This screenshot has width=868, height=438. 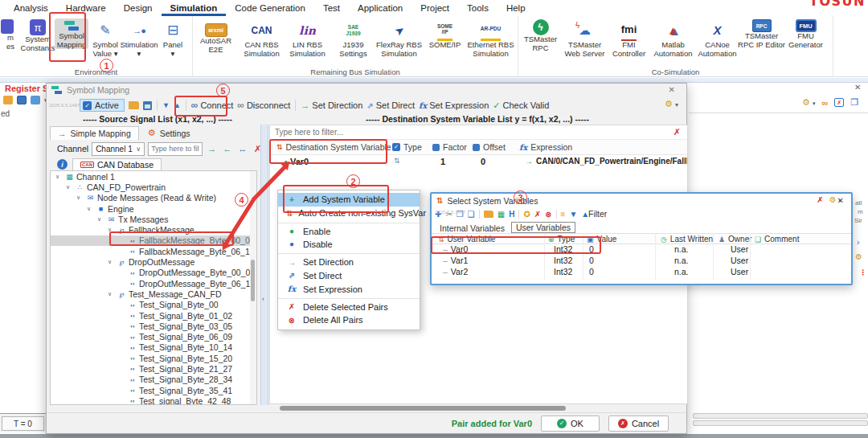 I want to click on menu-item: Code Generation, so click(x=270, y=8).